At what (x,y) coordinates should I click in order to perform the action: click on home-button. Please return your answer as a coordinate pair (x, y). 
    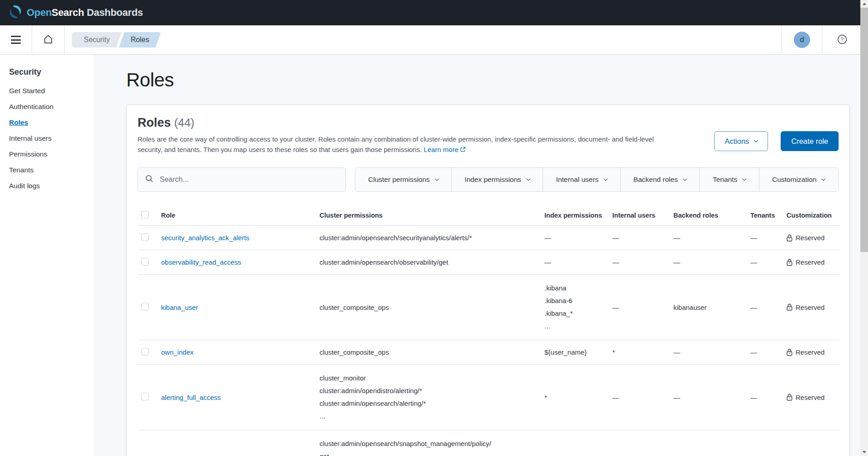
    Looking at the image, I should click on (48, 40).